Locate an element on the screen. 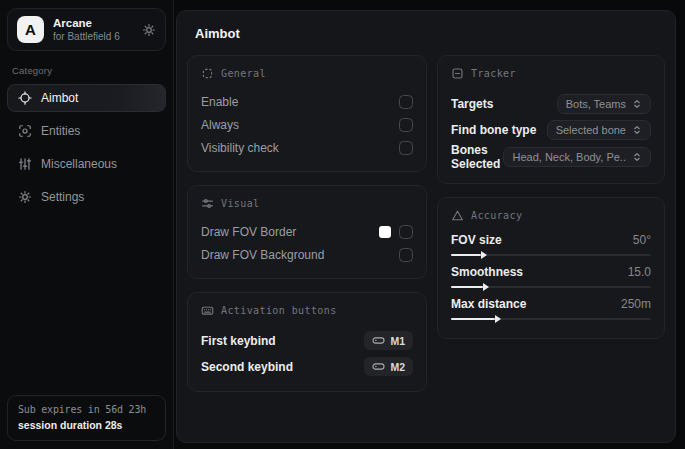  activation-card: Activation buttons First keybind M1 is located at coordinates (307, 342).